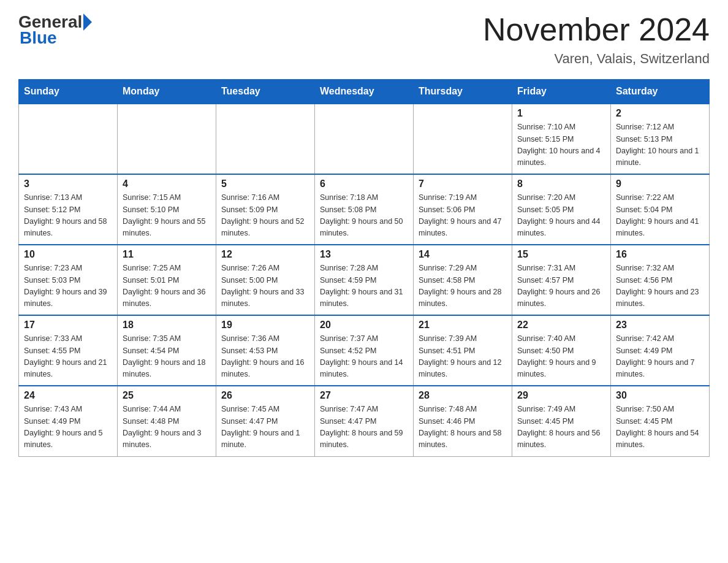  What do you see at coordinates (661, 351) in the screenshot?
I see `calendar-cell: 23Sunrise: 7:42 AMSunset: 4:49 PMDayligh…` at bounding box center [661, 351].